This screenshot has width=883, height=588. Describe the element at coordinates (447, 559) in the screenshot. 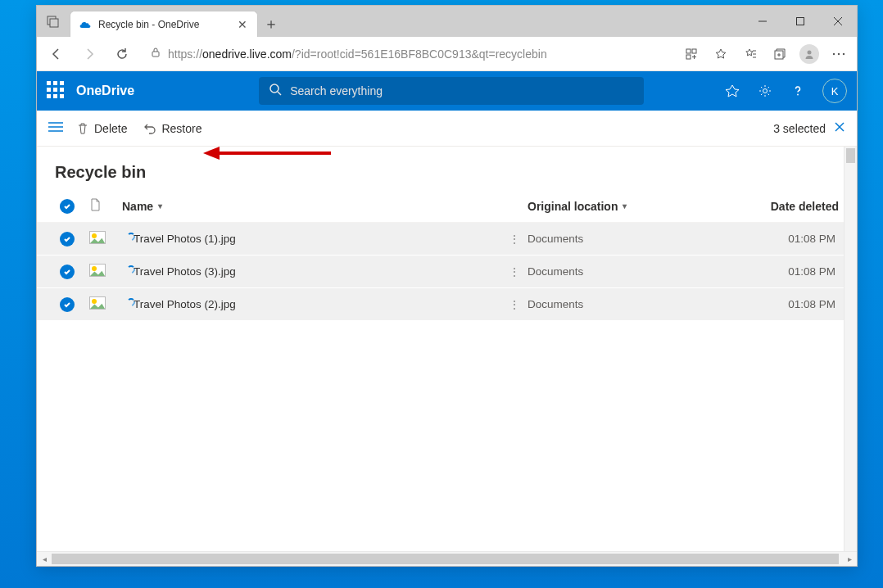

I see `horizontal-scrollbar: ◂▸` at that location.